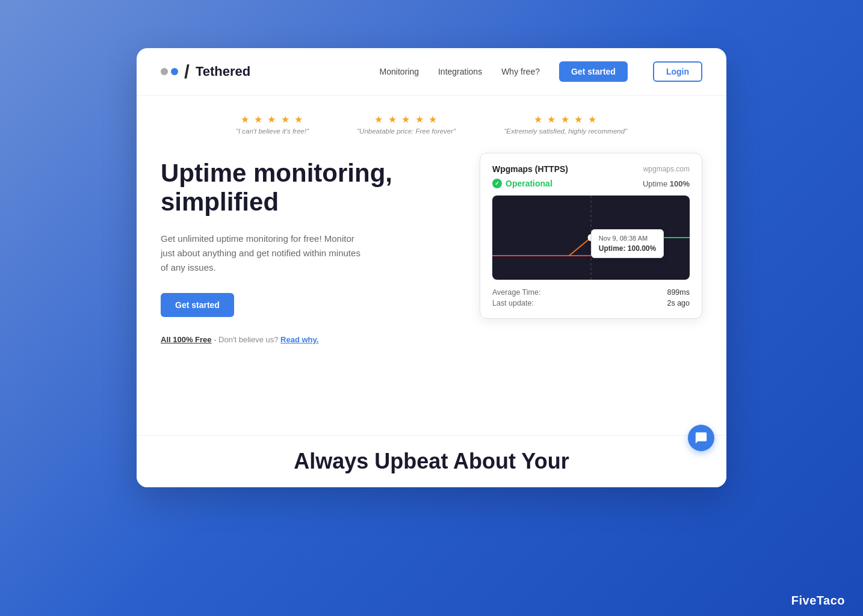 The image size is (863, 616). What do you see at coordinates (170, 72) in the screenshot?
I see `logo-dots` at bounding box center [170, 72].